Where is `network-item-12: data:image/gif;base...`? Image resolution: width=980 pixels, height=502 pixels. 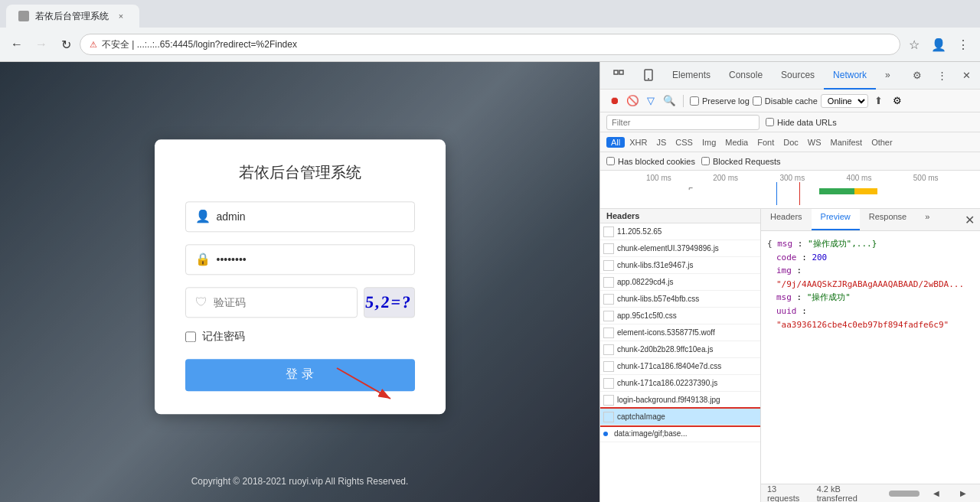 network-item-12: data:image/gif;base... is located at coordinates (680, 434).